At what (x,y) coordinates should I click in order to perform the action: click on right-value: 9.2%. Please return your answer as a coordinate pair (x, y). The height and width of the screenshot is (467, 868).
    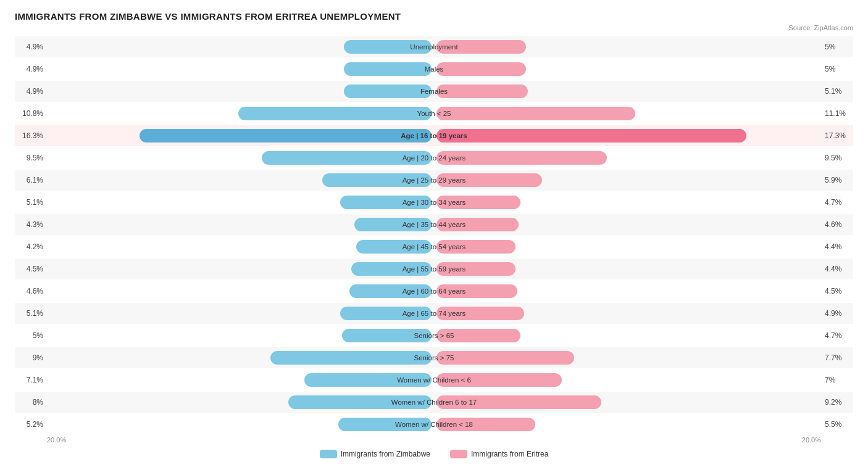
    Looking at the image, I should click on (837, 402).